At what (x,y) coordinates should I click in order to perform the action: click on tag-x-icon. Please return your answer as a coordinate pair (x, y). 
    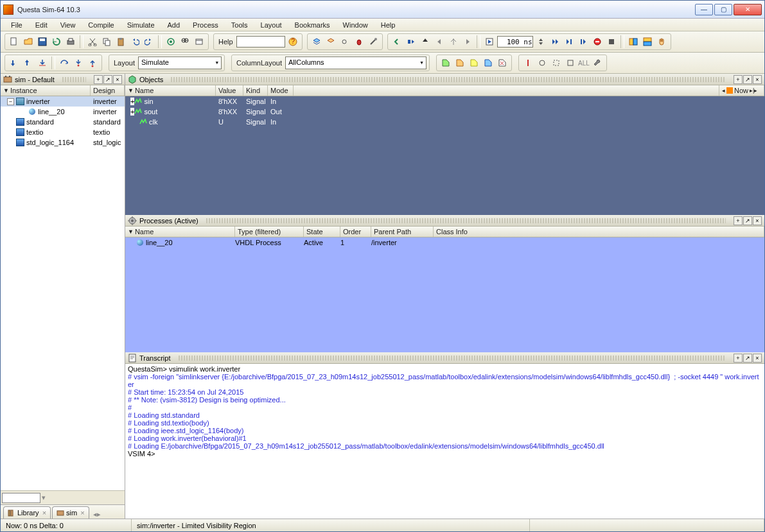
    Looking at the image, I should click on (502, 63).